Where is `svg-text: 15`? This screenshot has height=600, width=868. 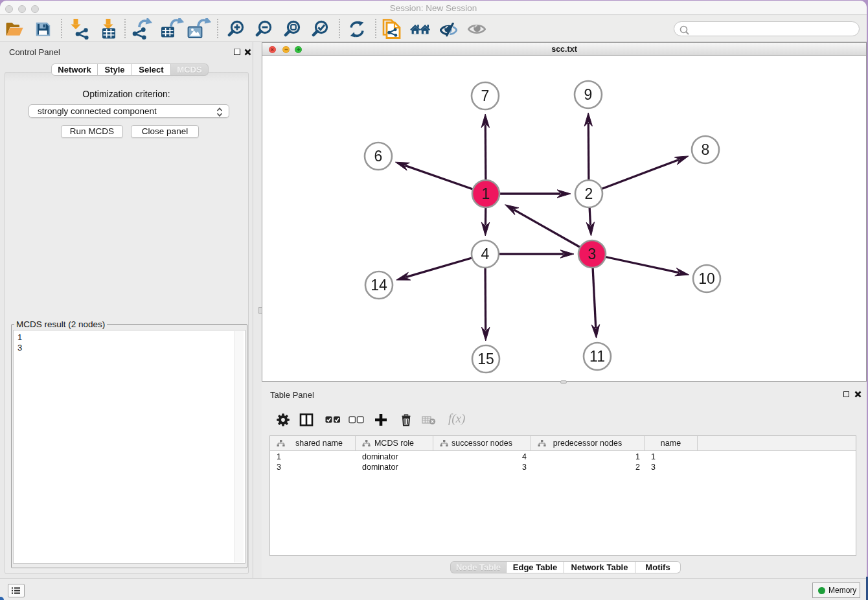
svg-text: 15 is located at coordinates (486, 359).